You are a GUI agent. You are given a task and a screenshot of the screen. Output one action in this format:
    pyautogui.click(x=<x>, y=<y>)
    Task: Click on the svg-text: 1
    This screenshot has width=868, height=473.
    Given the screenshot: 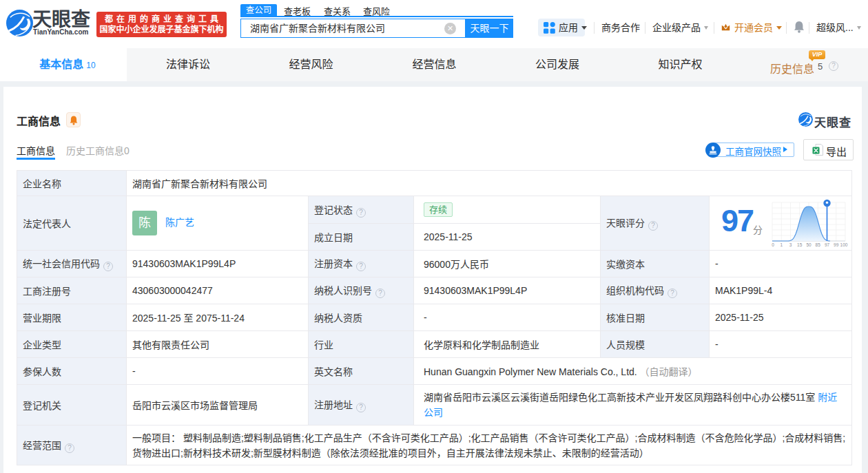 What is the action you would take?
    pyautogui.click(x=781, y=245)
    